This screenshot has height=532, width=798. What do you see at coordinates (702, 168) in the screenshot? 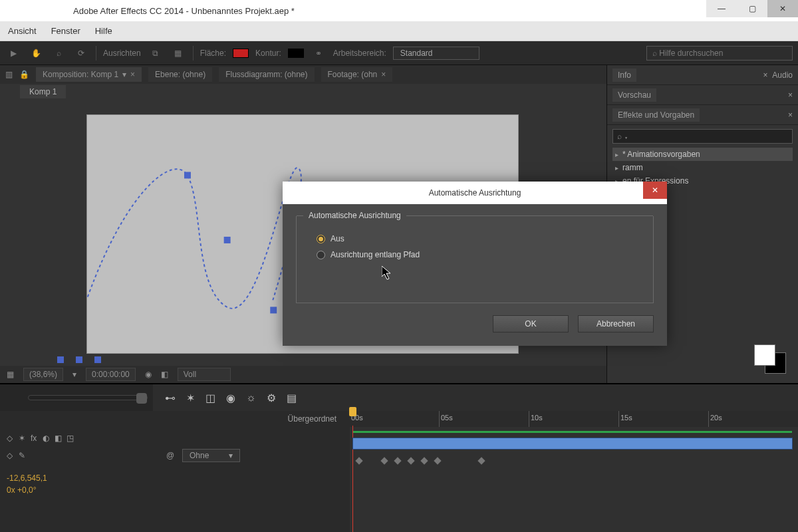
I see `preset-item: ramm` at bounding box center [702, 168].